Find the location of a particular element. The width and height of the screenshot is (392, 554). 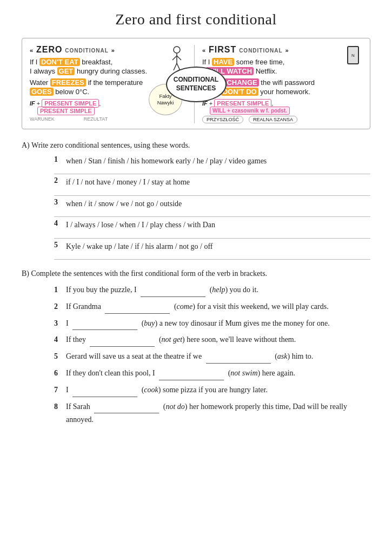

phone-icon: N is located at coordinates (353, 55).